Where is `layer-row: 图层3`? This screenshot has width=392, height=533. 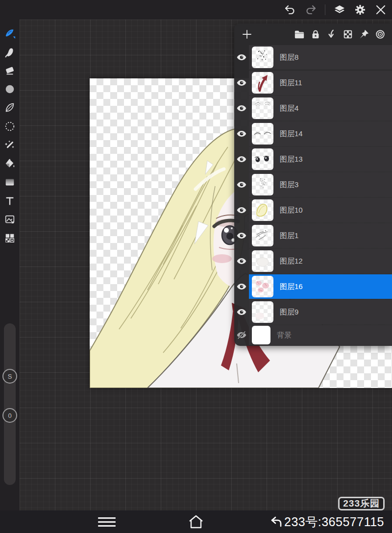 layer-row: 图层3 is located at coordinates (313, 185).